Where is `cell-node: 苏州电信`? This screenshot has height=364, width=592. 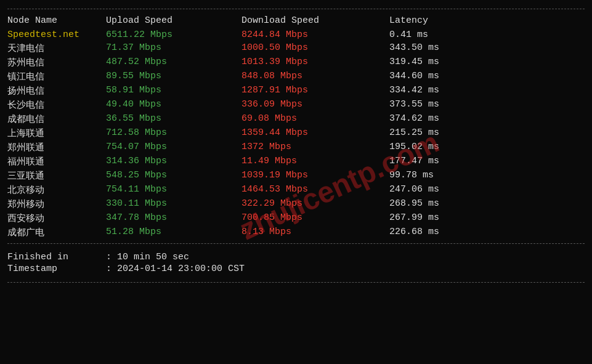
cell-node: 苏州电信 is located at coordinates (57, 63).